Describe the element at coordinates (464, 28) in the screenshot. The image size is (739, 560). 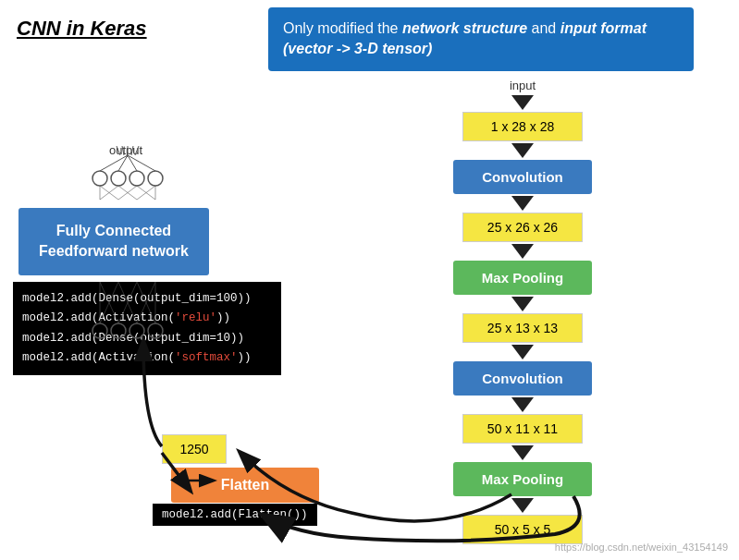
I see `header-em1: network structure` at that location.